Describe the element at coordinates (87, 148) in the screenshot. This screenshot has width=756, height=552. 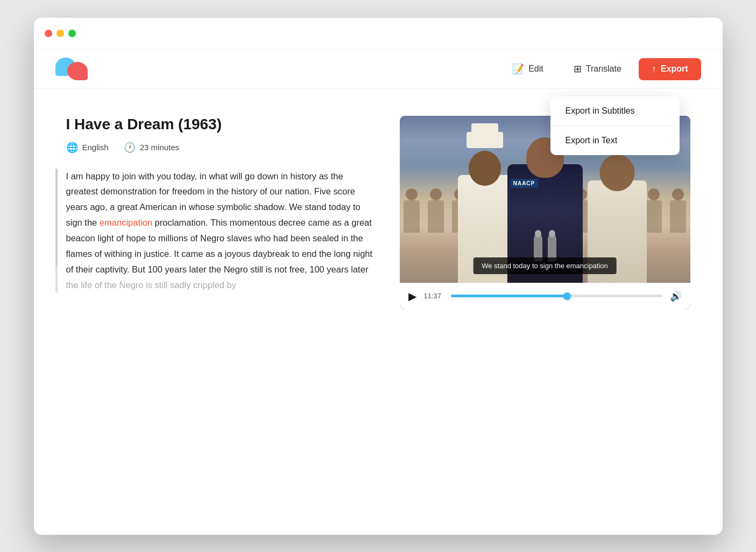
I see `language-meta: 🌐 English` at that location.